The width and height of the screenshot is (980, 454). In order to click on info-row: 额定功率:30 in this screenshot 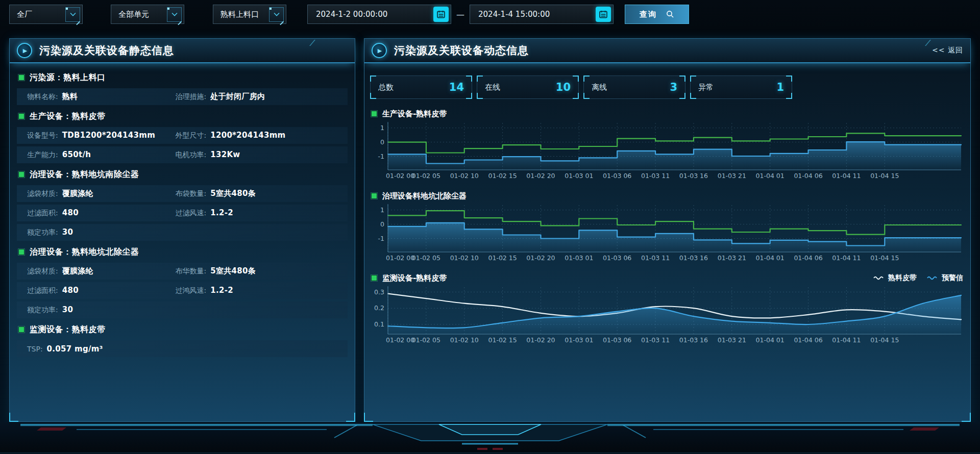, I will do `click(182, 310)`.